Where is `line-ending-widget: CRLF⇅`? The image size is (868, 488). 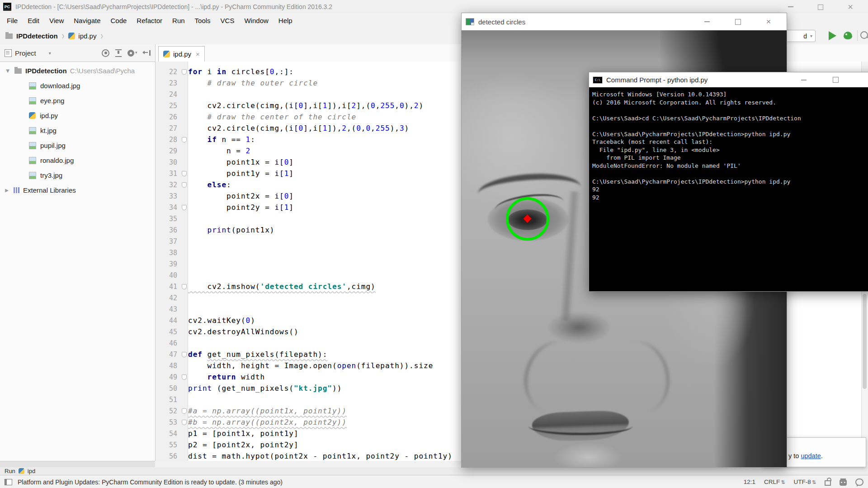
line-ending-widget: CRLF⇅ is located at coordinates (774, 482).